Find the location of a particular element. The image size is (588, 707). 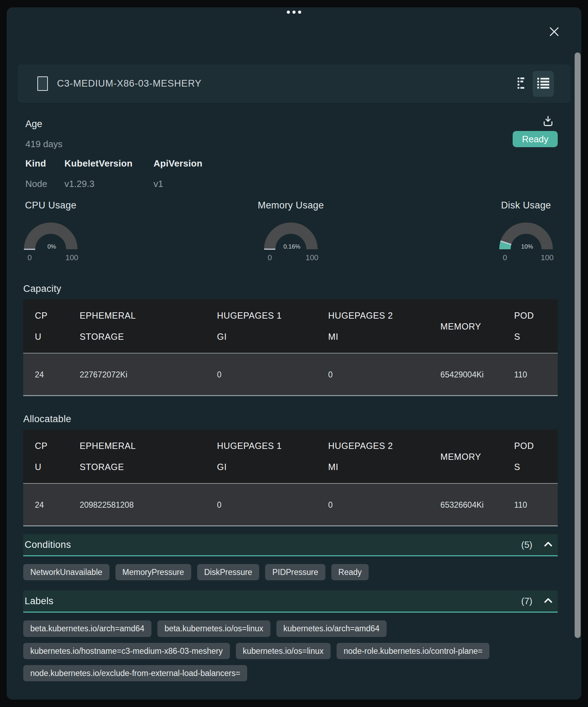

field-kubelet-version: KubeletVersion v1.29.3 is located at coordinates (109, 174).